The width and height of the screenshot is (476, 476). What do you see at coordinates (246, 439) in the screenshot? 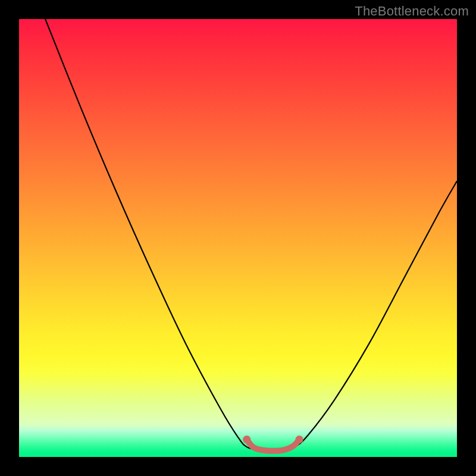
I see `valley-dot-left` at bounding box center [246, 439].